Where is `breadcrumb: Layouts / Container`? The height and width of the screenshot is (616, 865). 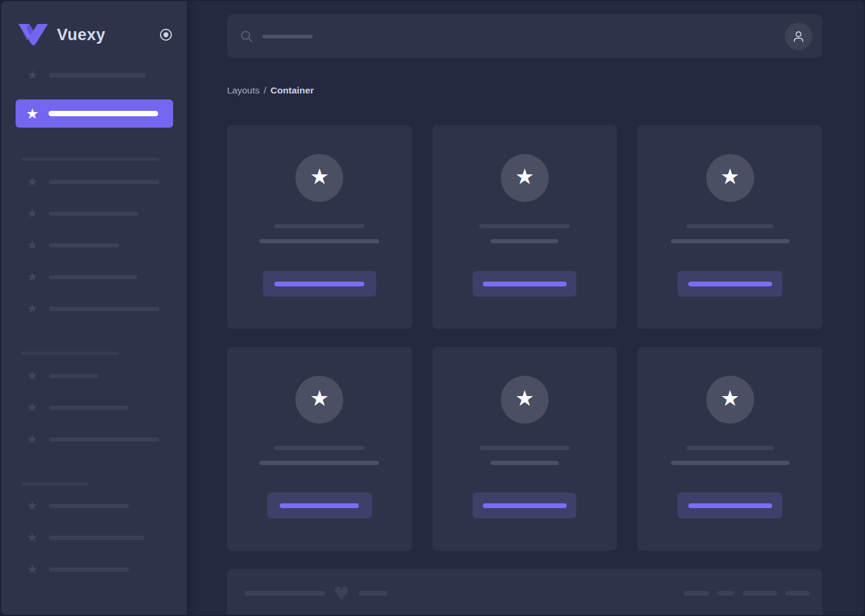
breadcrumb: Layouts / Container is located at coordinates (525, 90).